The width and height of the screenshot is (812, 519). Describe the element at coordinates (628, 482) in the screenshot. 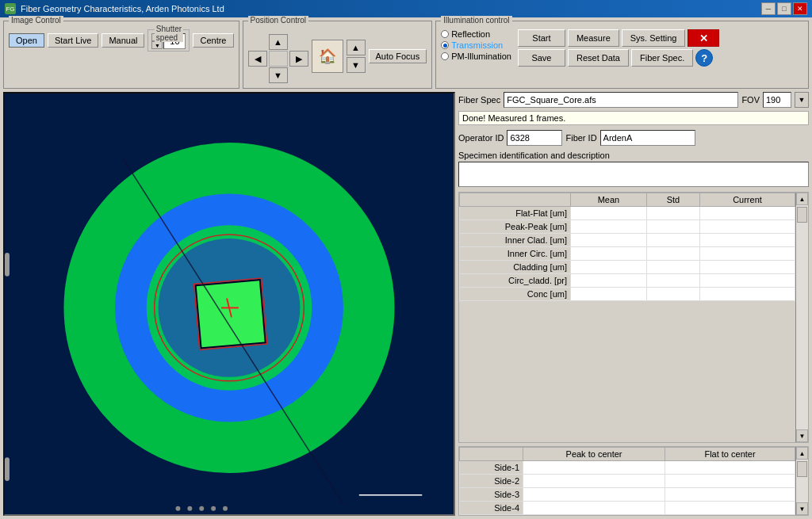

I see `sides-table-row: Side-2` at that location.